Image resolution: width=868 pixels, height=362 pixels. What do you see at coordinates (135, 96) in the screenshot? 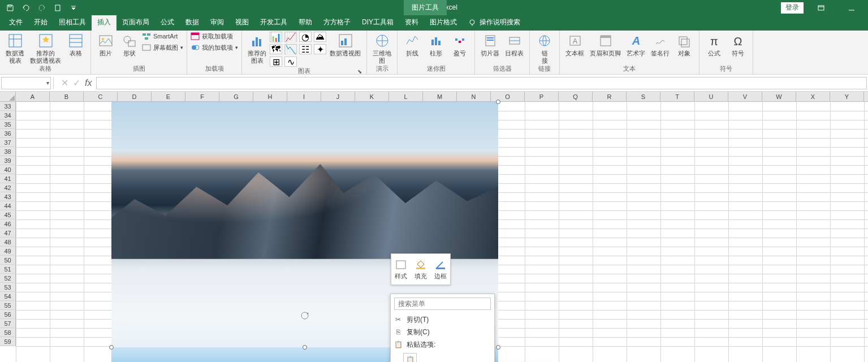
I see `col-header: D` at bounding box center [135, 96].